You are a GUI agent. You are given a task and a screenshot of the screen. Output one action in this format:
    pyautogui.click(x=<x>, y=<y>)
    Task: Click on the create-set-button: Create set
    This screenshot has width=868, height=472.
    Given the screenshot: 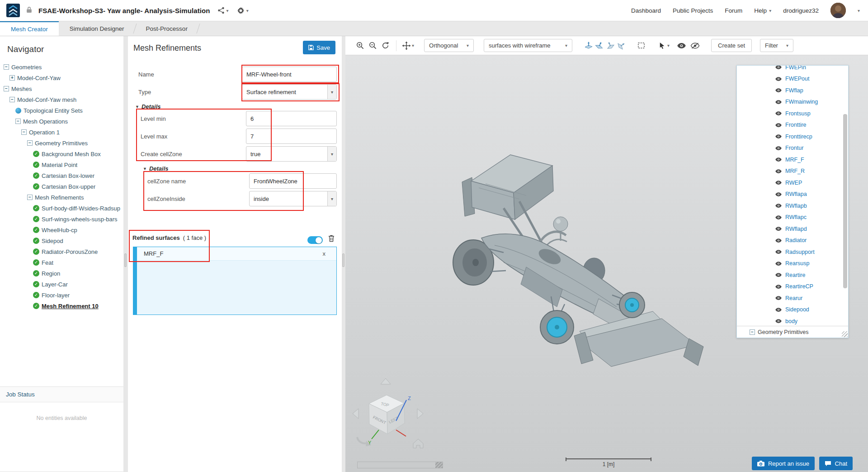 What is the action you would take?
    pyautogui.click(x=731, y=45)
    